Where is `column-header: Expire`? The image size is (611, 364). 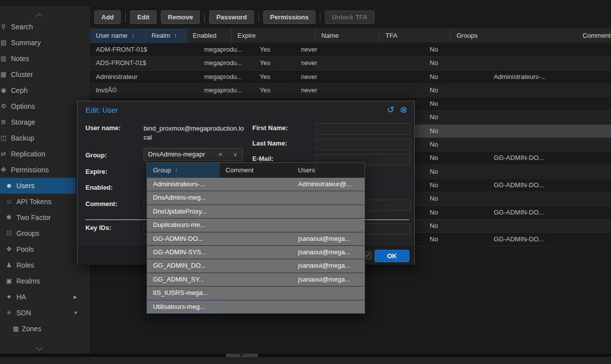
column-header: Expire is located at coordinates (273, 36).